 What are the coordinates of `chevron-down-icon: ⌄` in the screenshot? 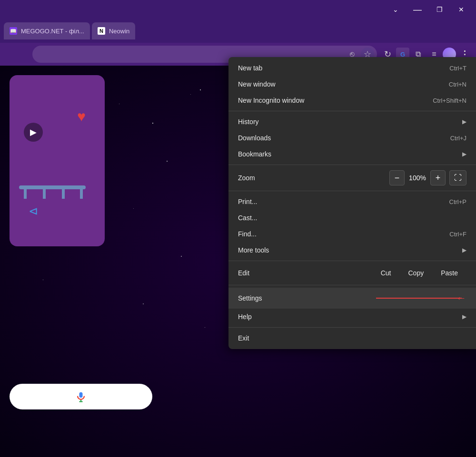 It's located at (396, 10).